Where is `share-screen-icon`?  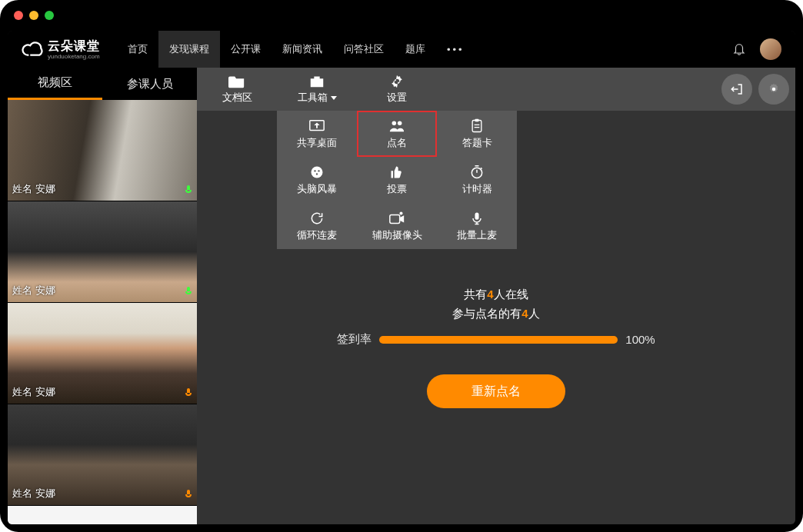
share-screen-icon is located at coordinates (317, 126).